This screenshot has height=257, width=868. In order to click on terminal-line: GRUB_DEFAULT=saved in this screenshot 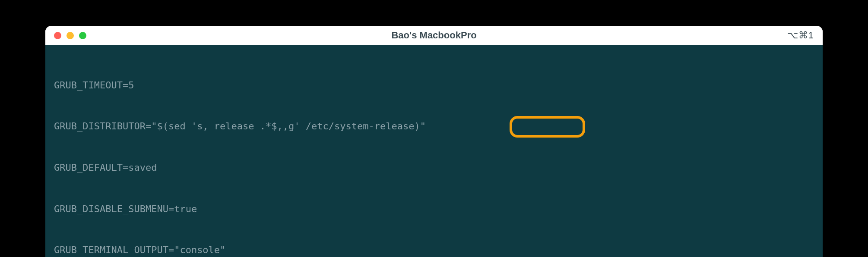, I will do `click(434, 168)`.